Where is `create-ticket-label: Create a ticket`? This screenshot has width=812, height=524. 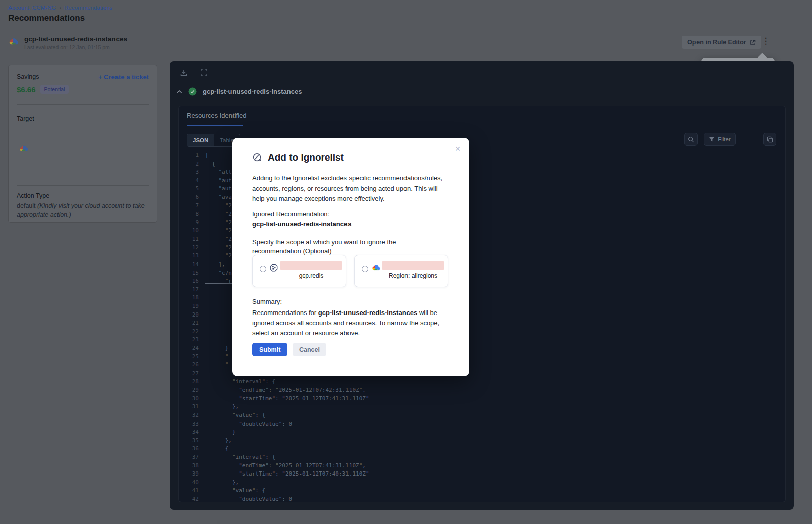
create-ticket-label: Create a ticket is located at coordinates (126, 77).